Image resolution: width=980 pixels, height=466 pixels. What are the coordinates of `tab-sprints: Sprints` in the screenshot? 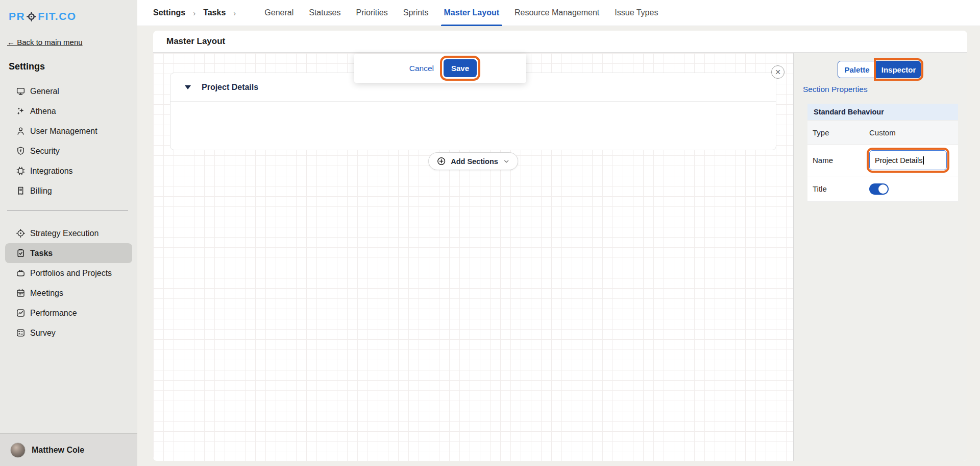 It's located at (416, 13).